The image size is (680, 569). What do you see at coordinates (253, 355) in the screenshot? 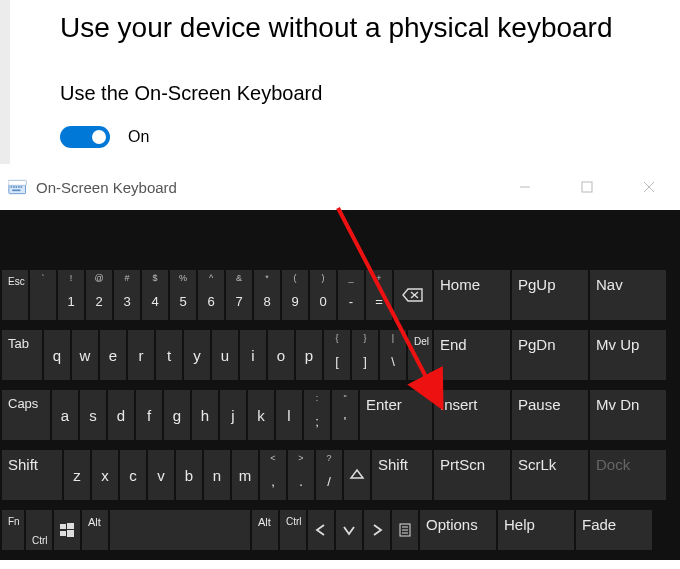
I see `key-i: i` at bounding box center [253, 355].